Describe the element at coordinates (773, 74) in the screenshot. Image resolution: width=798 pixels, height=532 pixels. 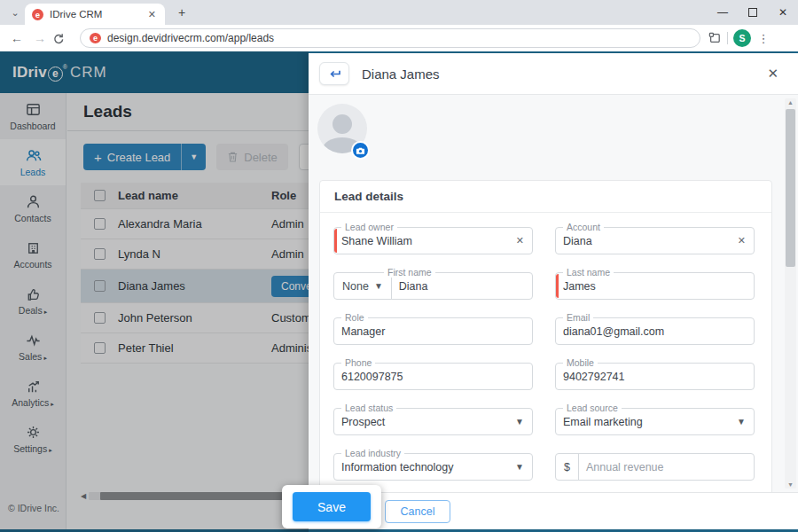
I see `panel-close-icon: ✕` at that location.